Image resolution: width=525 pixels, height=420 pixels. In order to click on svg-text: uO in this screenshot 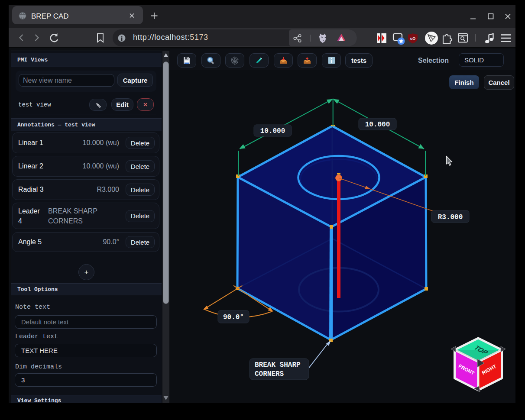, I will do `click(413, 39)`.